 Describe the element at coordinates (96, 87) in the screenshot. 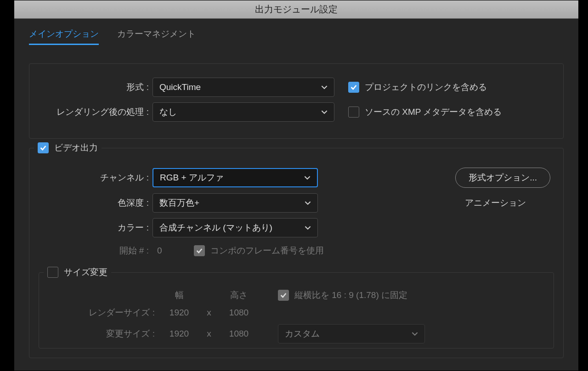

I see `format-label: 形式 :` at that location.